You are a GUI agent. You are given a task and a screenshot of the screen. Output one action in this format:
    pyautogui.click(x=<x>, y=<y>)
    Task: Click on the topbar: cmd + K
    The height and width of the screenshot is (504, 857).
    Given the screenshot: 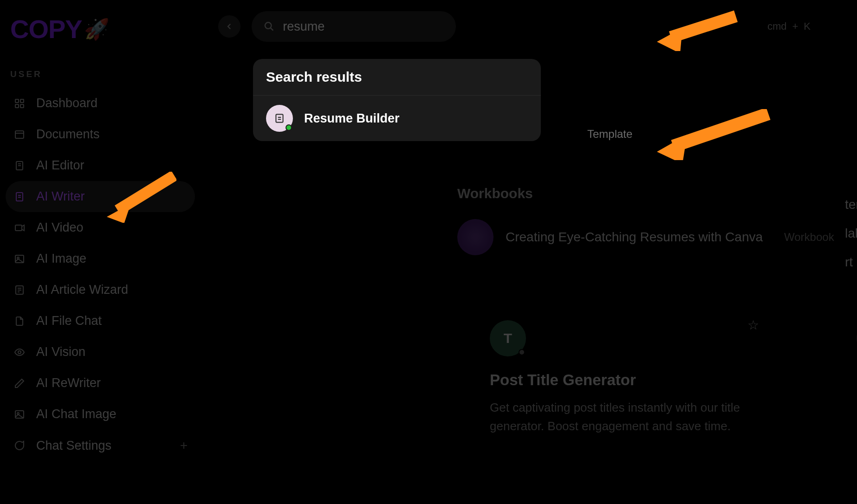 What is the action you would take?
    pyautogui.click(x=528, y=21)
    